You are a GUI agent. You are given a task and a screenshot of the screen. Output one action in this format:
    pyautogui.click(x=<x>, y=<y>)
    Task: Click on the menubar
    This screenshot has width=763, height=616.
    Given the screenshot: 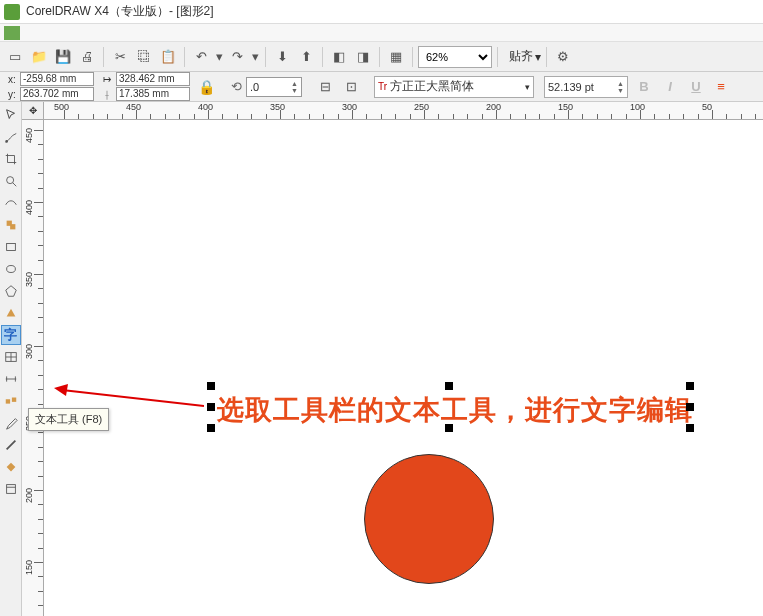 What is the action you would take?
    pyautogui.click(x=382, y=33)
    